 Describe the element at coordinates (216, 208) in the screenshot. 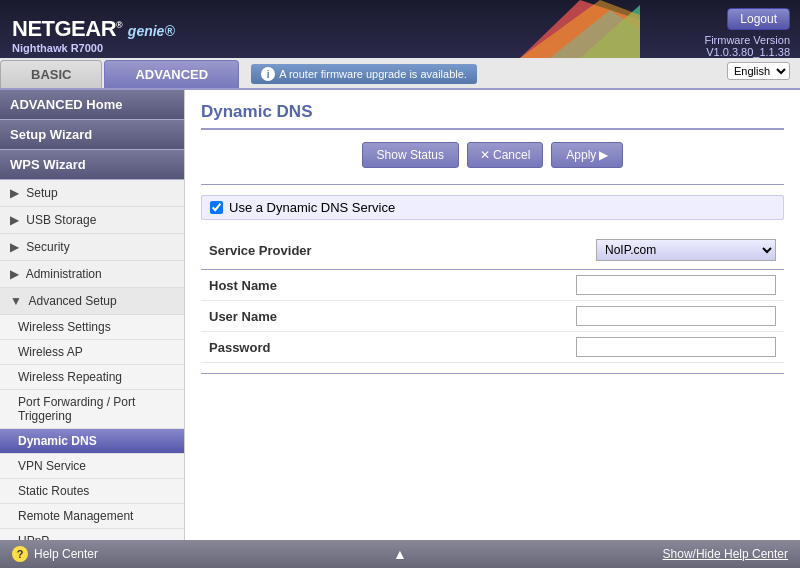

I see `use-ddns-checkbox` at that location.